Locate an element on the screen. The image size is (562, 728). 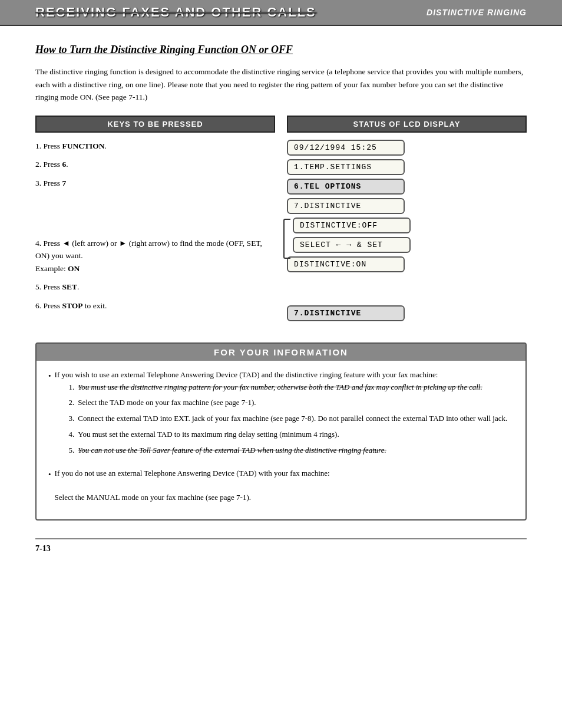
lcd-select-group: DISTINCTIVE:OFF SELECT ← → & SET is located at coordinates (410, 237).